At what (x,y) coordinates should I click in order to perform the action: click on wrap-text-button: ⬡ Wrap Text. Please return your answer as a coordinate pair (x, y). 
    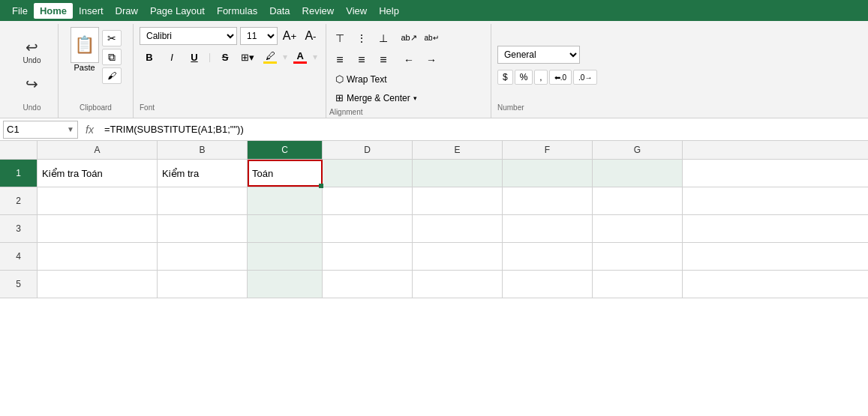
    Looking at the image, I should click on (408, 79).